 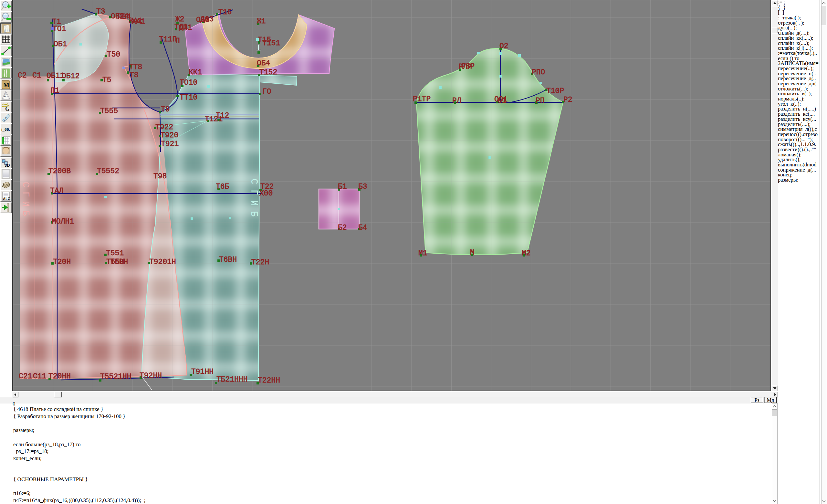 What do you see at coordinates (422, 99) in the screenshot?
I see `svg-text: Р1ТР` at bounding box center [422, 99].